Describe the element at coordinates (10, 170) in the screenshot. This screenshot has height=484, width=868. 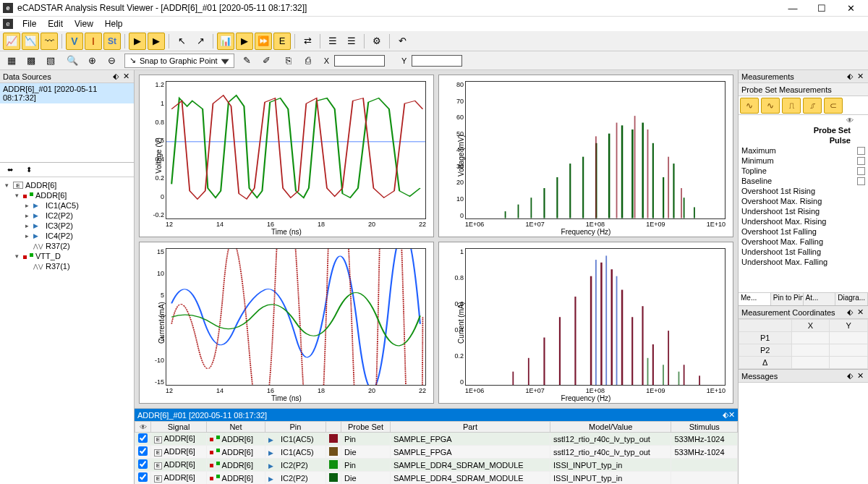
I see `tree-tool1-icon: ⬌` at that location.